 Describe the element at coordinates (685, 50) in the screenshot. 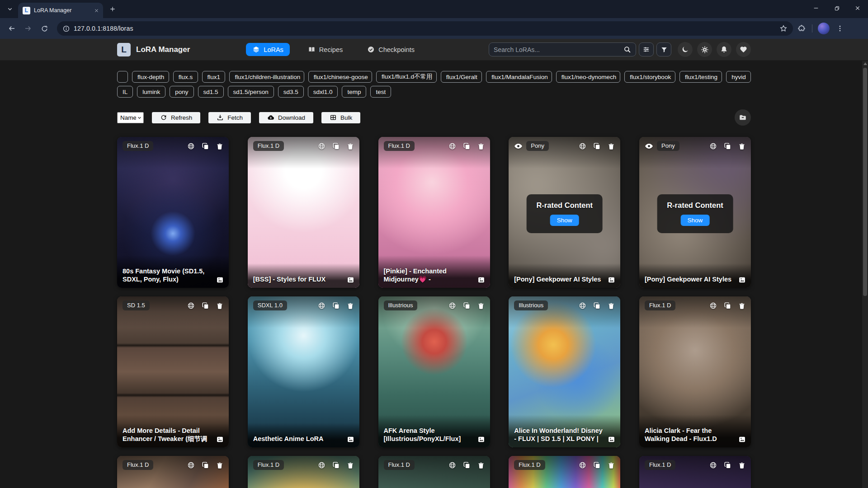

I see `dark-mode-button` at that location.